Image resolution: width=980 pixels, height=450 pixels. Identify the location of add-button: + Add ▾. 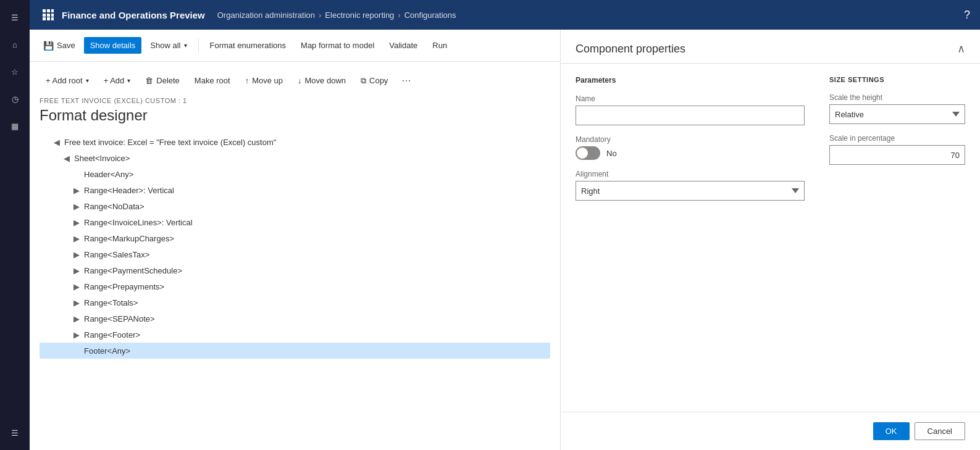
(117, 80).